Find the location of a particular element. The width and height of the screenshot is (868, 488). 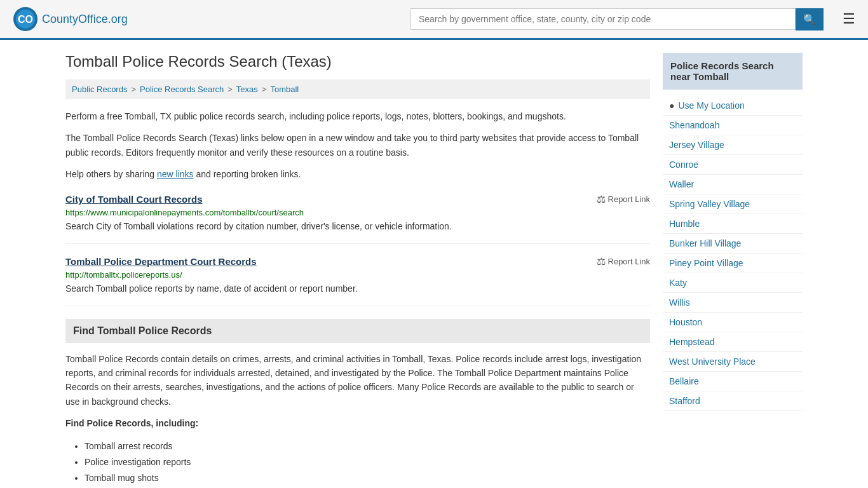

report-link-label-2: Report Link is located at coordinates (629, 262).